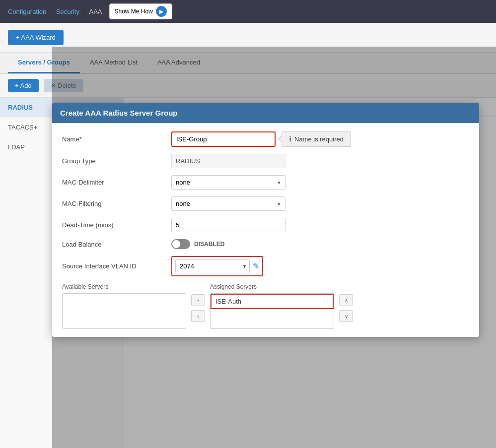  Describe the element at coordinates (213, 266) in the screenshot. I see `vlan-select: 2074` at that location.